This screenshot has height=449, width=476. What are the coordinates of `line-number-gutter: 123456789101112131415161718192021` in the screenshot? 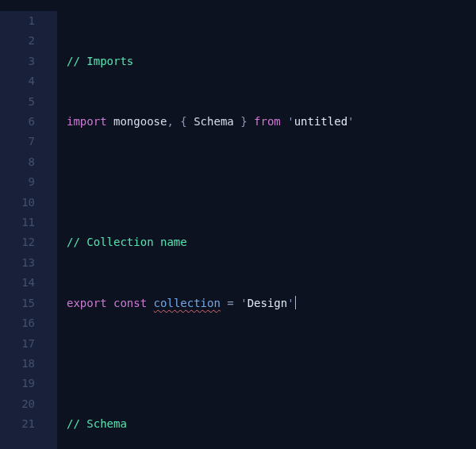 It's located at (29, 230).